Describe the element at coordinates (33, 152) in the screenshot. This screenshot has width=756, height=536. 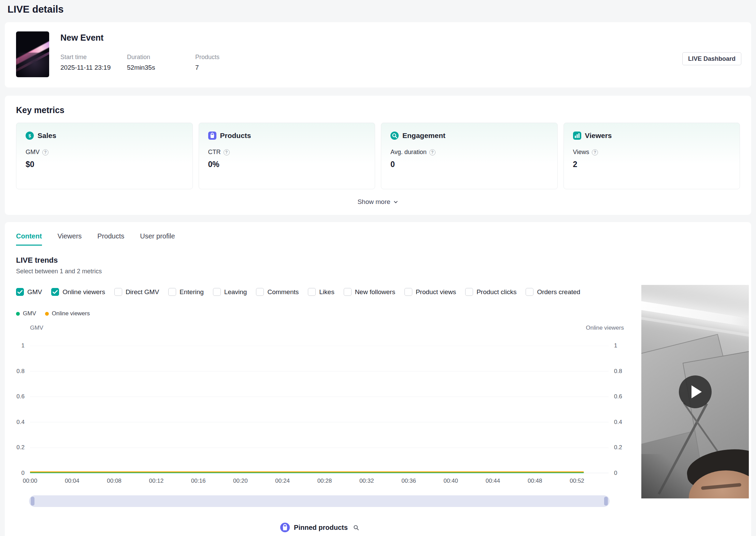
I see `metric-name: GMV` at that location.